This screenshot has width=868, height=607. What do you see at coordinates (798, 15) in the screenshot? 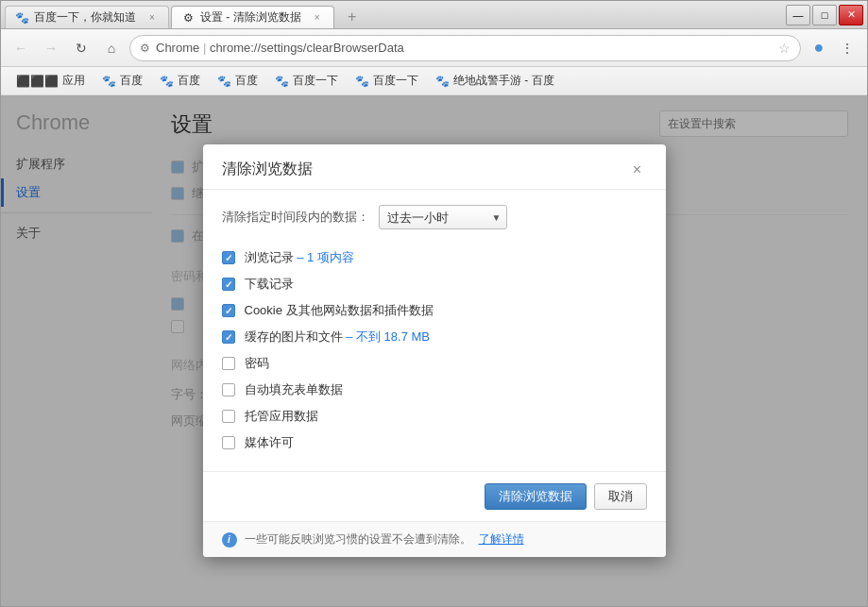
I see `minimize-button: —` at bounding box center [798, 15].